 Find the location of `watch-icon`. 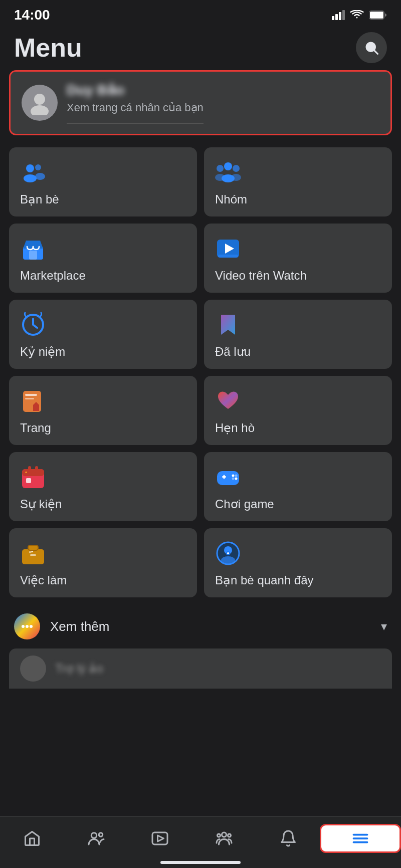

watch-icon is located at coordinates (228, 249).